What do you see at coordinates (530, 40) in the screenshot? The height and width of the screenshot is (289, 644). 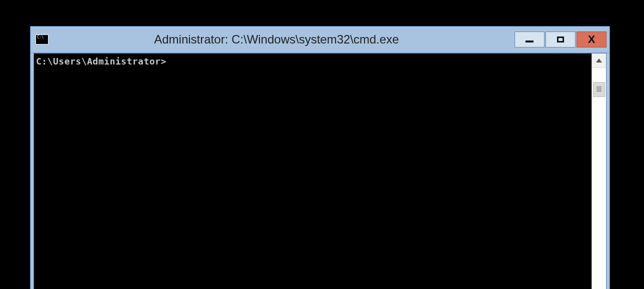 I see `minimize-button` at bounding box center [530, 40].